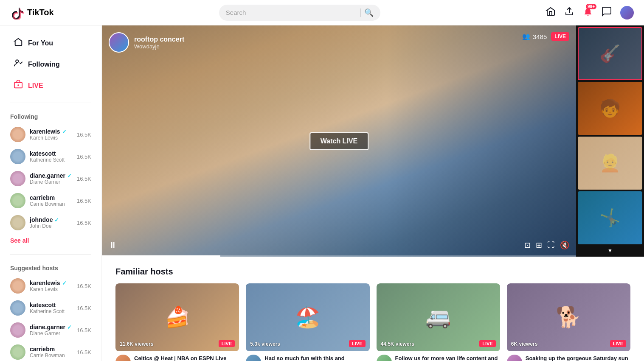 This screenshot has height=361, width=644. What do you see at coordinates (51, 351) in the screenshot?
I see `follow-item-carriebm2: carriebm Carrie Bowman 16.5K` at bounding box center [51, 351].